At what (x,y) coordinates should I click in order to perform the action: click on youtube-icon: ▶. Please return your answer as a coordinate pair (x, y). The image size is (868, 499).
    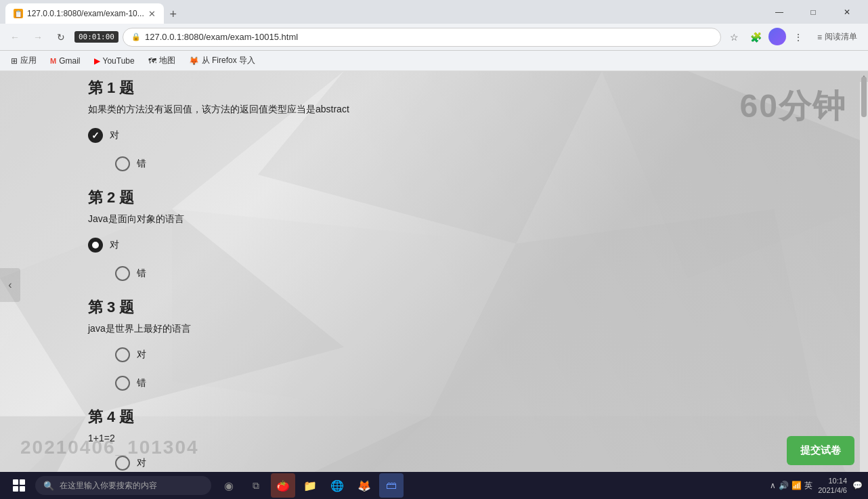
    Looking at the image, I should click on (97, 61).